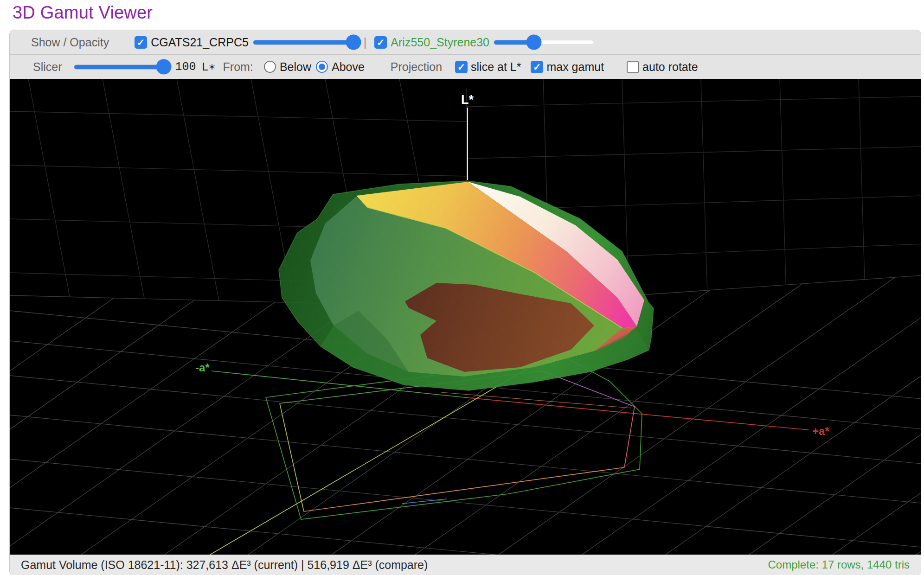 Image resolution: width=924 pixels, height=575 pixels. I want to click on from-below-radio, so click(270, 67).